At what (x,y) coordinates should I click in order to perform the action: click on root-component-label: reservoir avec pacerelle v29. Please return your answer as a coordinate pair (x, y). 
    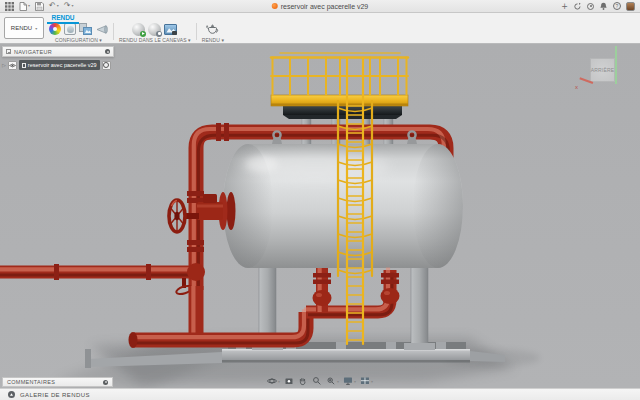
    Looking at the image, I should click on (62, 65).